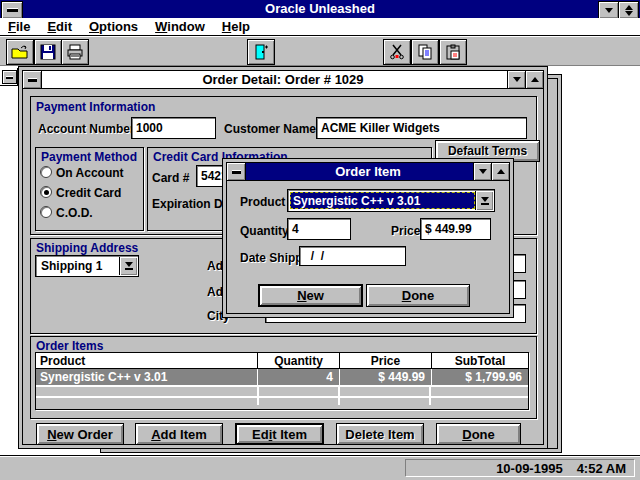 The width and height of the screenshot is (640, 480). Describe the element at coordinates (87, 266) in the screenshot. I see `shipping-address-combo: Shipping 1` at that location.